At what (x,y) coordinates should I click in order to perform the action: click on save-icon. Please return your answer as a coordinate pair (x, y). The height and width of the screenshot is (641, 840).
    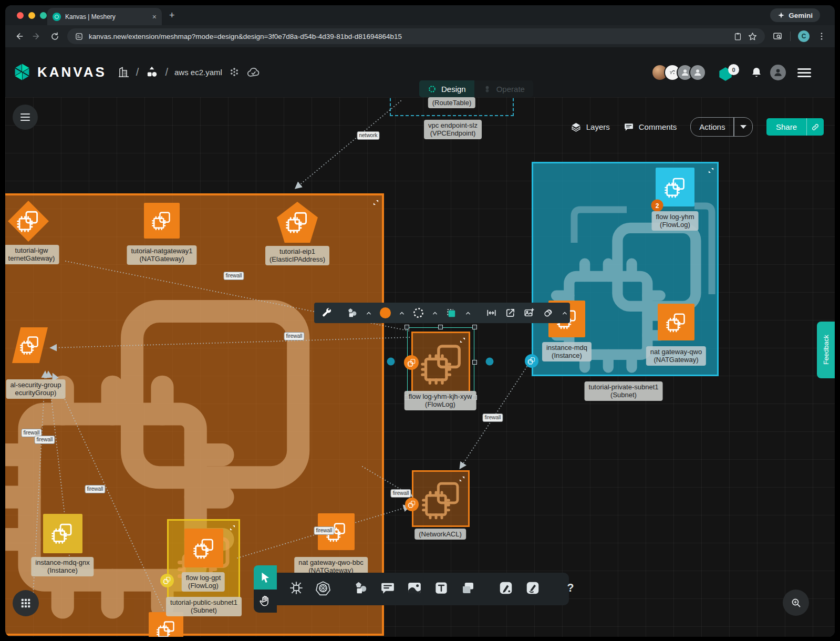
    Looking at the image, I should click on (738, 37).